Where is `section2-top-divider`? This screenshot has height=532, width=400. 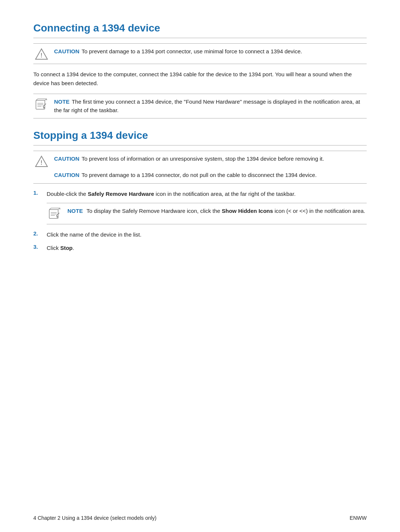 section2-top-divider is located at coordinates (200, 145).